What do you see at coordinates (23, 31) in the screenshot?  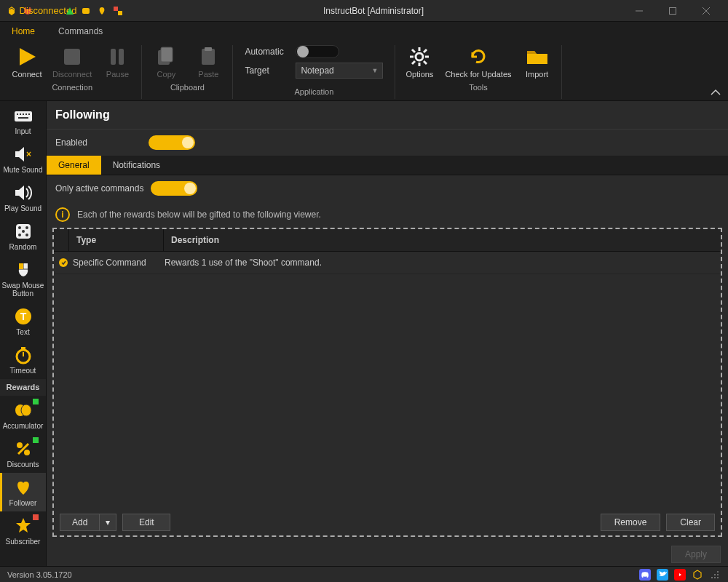 I see `menu-home: Home` at bounding box center [23, 31].